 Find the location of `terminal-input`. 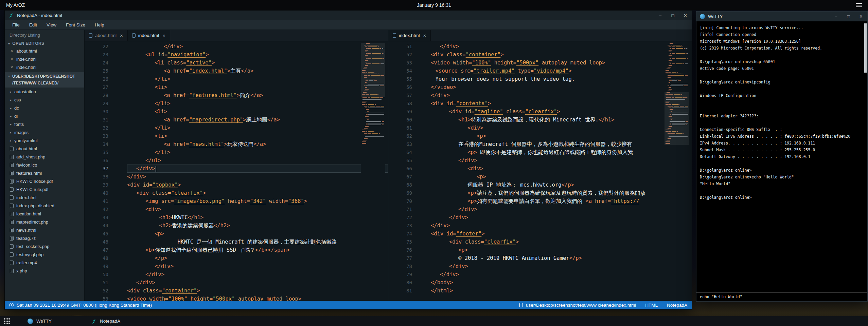

terminal-input is located at coordinates (782, 297).